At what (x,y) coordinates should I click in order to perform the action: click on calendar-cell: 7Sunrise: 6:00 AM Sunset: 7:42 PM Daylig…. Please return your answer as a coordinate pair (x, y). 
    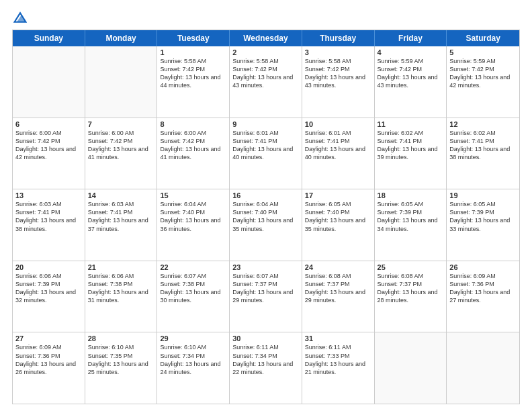
    Looking at the image, I should click on (122, 154).